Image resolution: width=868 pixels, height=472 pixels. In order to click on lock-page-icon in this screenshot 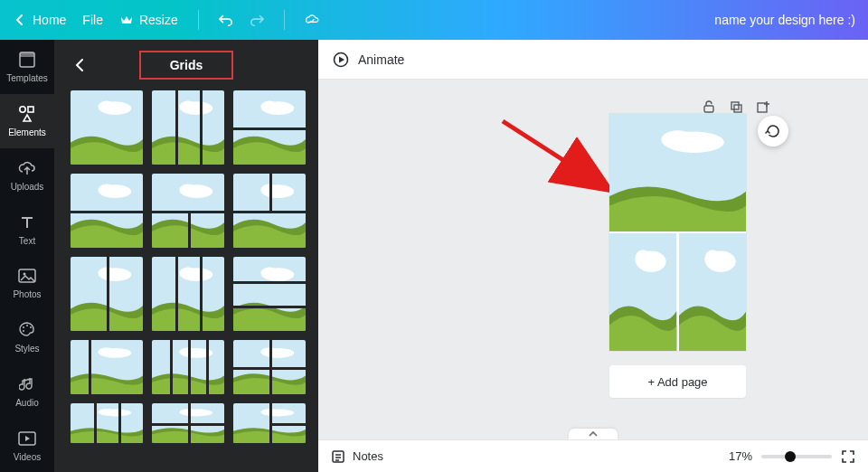, I will do `click(709, 107)`.